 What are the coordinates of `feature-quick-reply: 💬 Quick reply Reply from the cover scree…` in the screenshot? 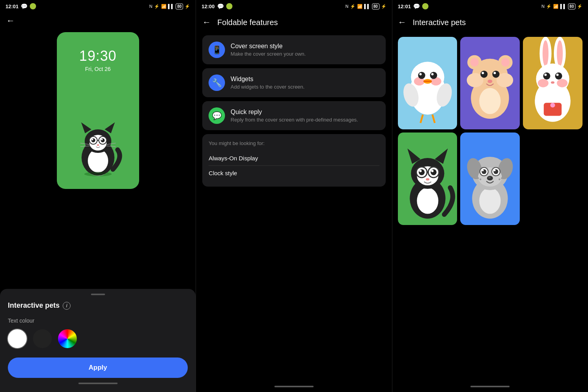 It's located at (294, 116).